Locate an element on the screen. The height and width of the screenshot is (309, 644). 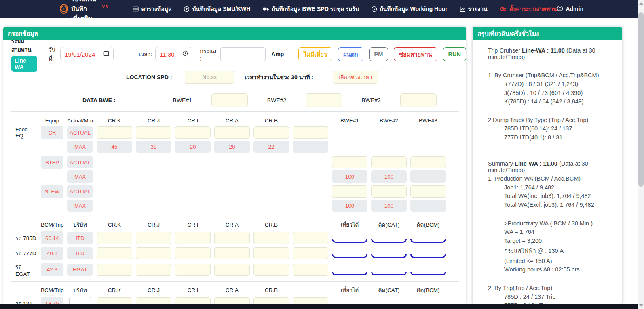
trip-777d-crk-input is located at coordinates (114, 253).